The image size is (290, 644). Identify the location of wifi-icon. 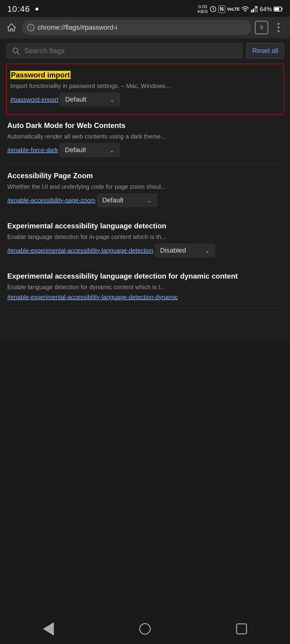
(245, 9).